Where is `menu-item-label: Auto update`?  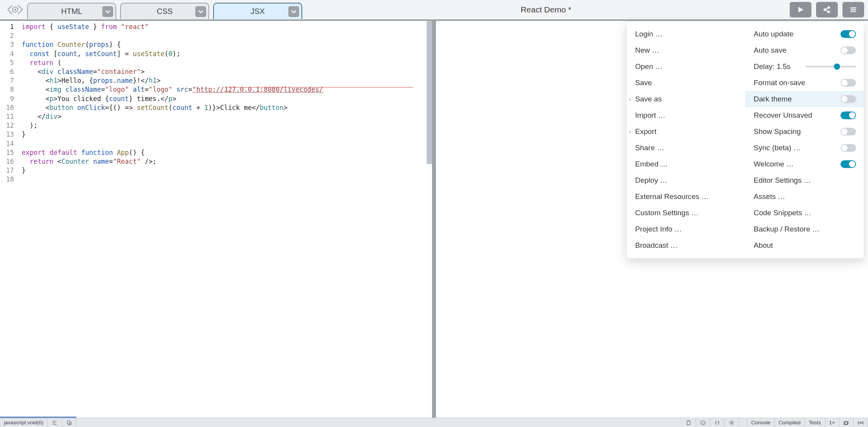
menu-item-label: Auto update is located at coordinates (797, 34).